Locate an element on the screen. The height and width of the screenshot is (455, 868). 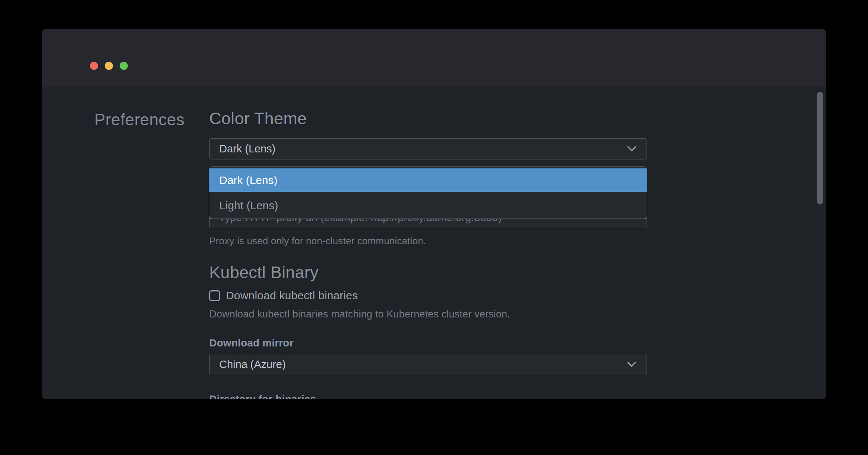
traffic-zoom-button is located at coordinates (124, 66).